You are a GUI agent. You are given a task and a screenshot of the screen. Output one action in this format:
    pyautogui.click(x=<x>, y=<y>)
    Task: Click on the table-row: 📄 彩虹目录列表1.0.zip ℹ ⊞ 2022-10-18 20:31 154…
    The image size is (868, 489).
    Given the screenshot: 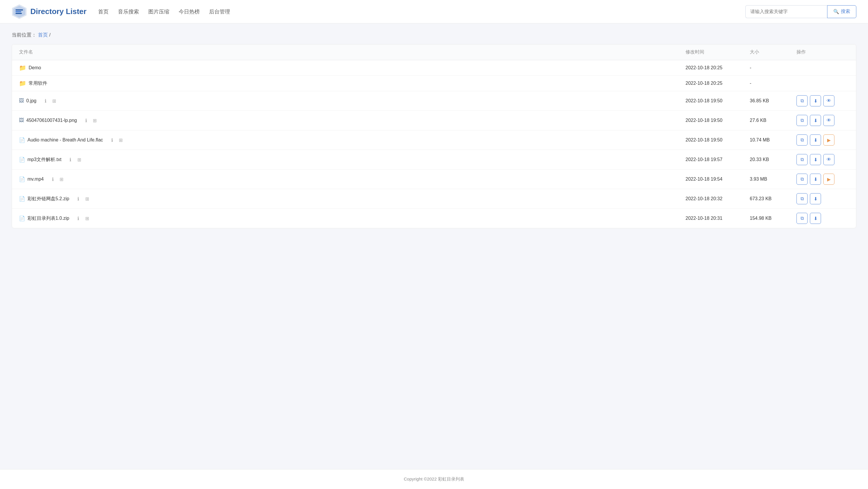 What is the action you would take?
    pyautogui.click(x=434, y=219)
    